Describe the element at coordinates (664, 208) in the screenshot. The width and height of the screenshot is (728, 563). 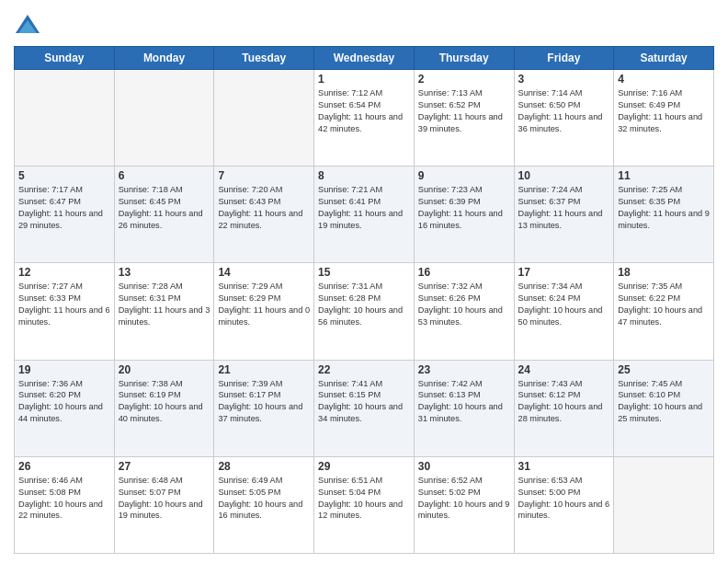
I see `day-info: Sunrise: 7:25 AM Sunset: 6:35 PM Dayligh…` at that location.